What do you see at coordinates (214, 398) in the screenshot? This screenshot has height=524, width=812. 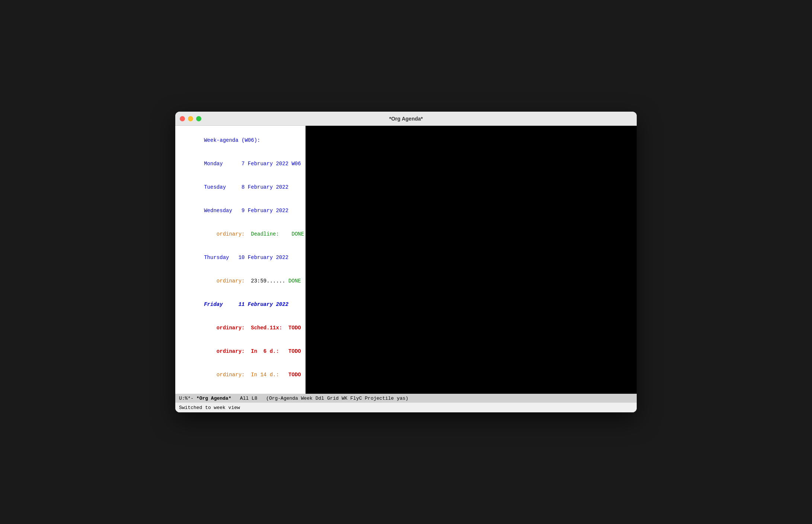 I see `status-buffer: *Org Agenda*` at bounding box center [214, 398].